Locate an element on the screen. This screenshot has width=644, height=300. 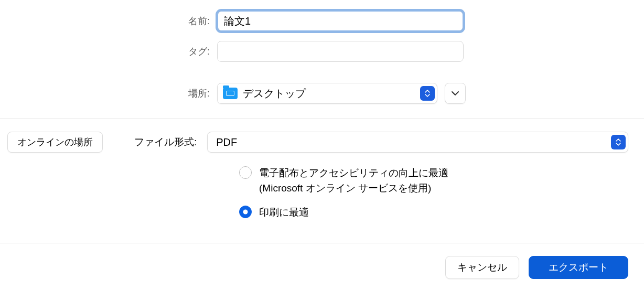
tags-label: タグ: is located at coordinates (105, 51).